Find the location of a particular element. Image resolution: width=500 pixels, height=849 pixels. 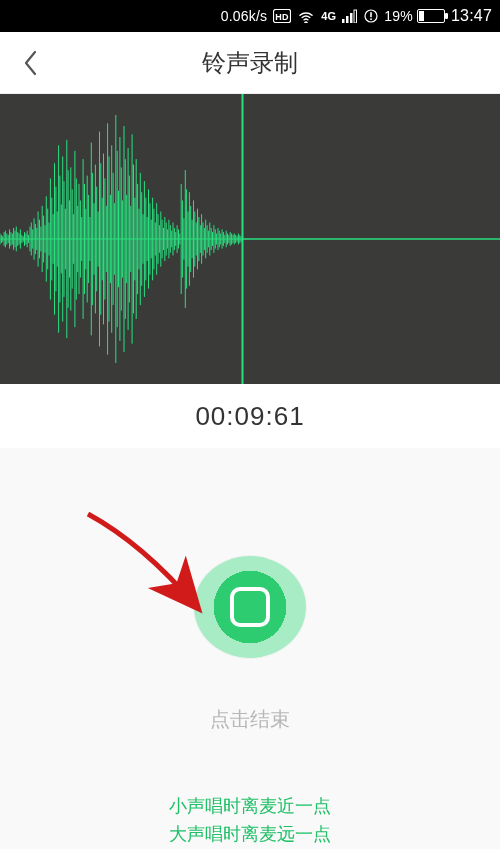

timer-row: 00:09:61 is located at coordinates (250, 416).